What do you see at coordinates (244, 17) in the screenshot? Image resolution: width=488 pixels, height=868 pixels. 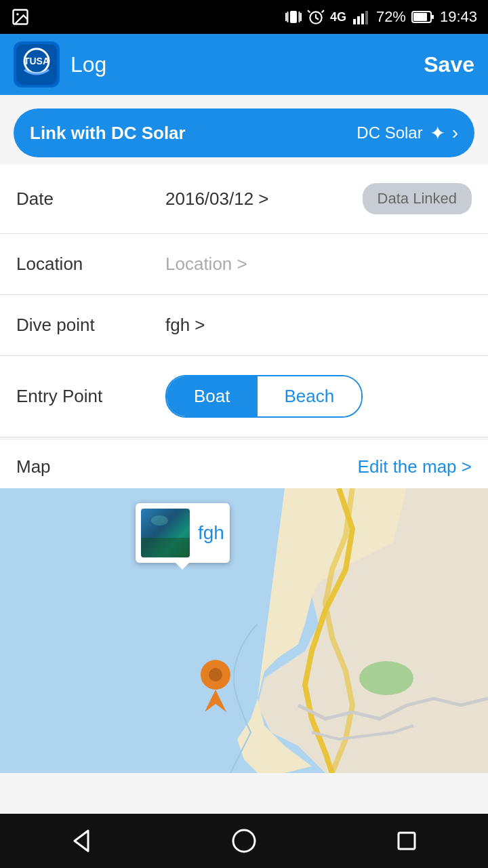 I see `status-bar: 4G 72% 19:43` at bounding box center [244, 17].